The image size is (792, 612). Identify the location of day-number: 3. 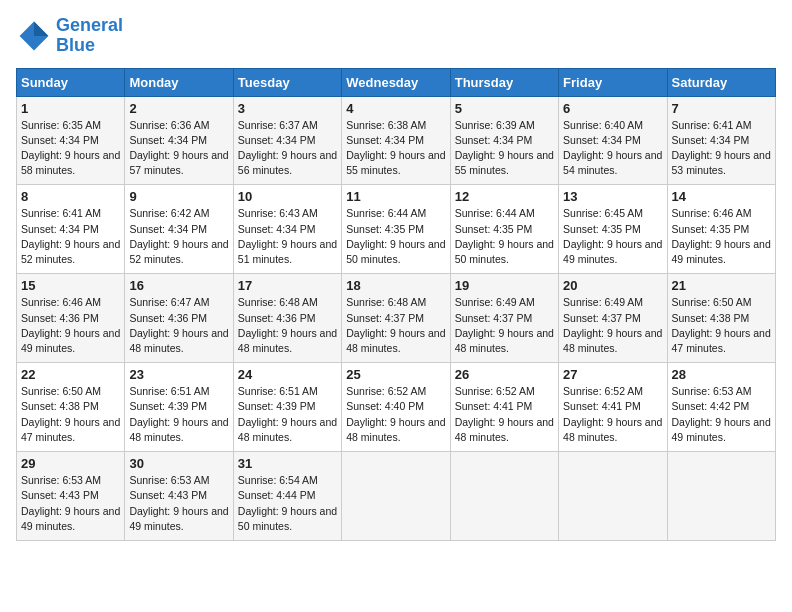
(288, 108).